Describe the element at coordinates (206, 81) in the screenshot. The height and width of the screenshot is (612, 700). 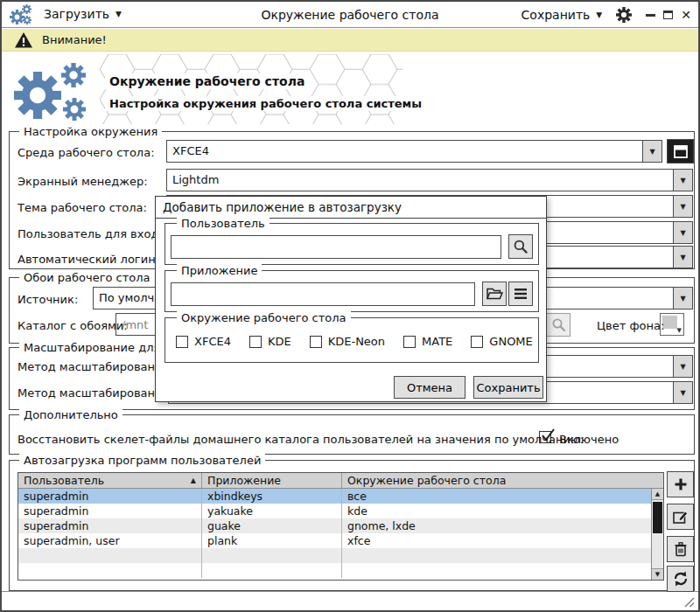
I see `page-title: Окружение рабочего стола` at that location.